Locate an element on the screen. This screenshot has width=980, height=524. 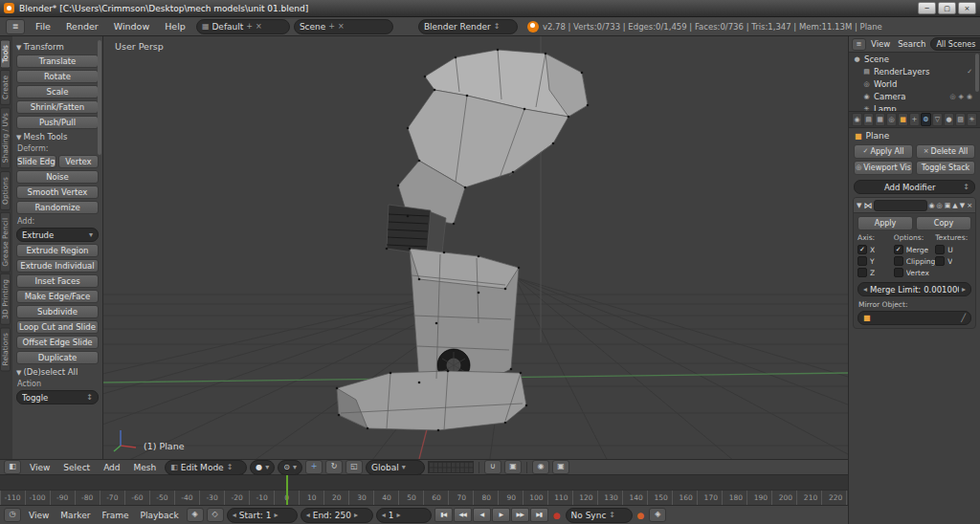
transform-panel-header: ▼Transform is located at coordinates (57, 47).